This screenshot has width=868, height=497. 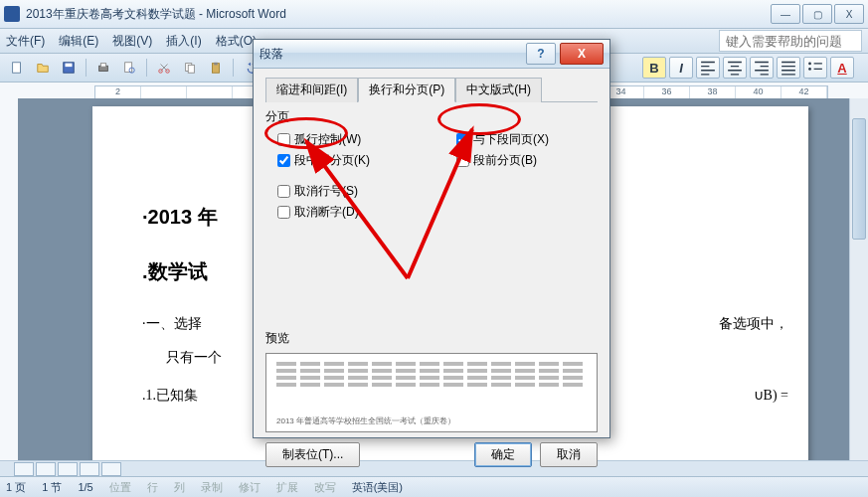 What do you see at coordinates (183, 42) in the screenshot?
I see `menu-insert: 插入(I)` at bounding box center [183, 42].